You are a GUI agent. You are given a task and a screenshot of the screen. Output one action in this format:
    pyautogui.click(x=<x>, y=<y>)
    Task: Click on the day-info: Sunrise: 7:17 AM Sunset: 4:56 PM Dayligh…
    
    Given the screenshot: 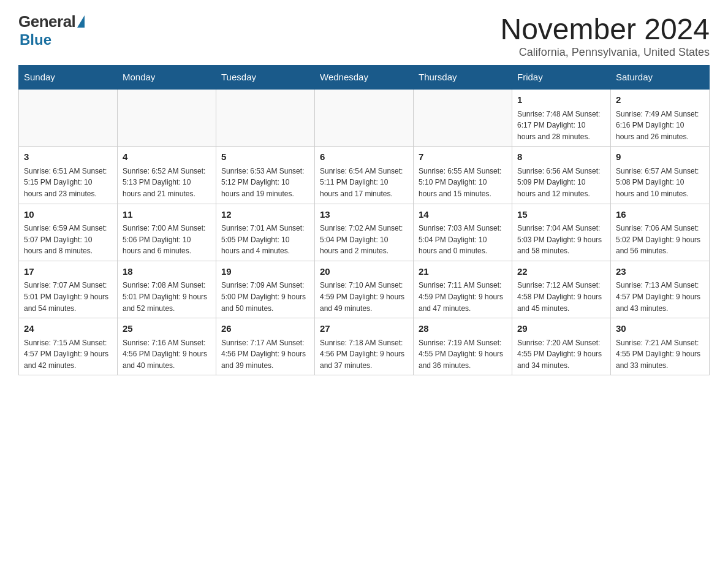 What is the action you would take?
    pyautogui.click(x=265, y=354)
    